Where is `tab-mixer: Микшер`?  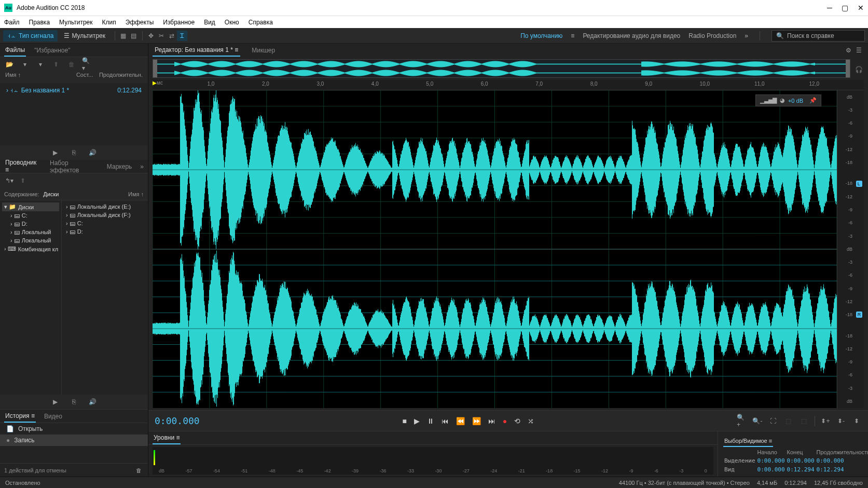
tab-mixer: Микшер is located at coordinates (264, 50).